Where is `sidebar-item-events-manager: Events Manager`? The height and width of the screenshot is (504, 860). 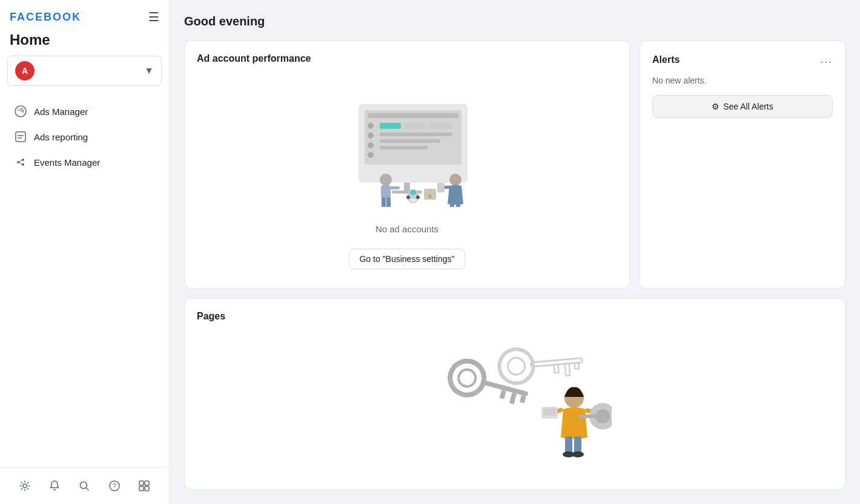 sidebar-item-events-manager: Events Manager is located at coordinates (85, 162).